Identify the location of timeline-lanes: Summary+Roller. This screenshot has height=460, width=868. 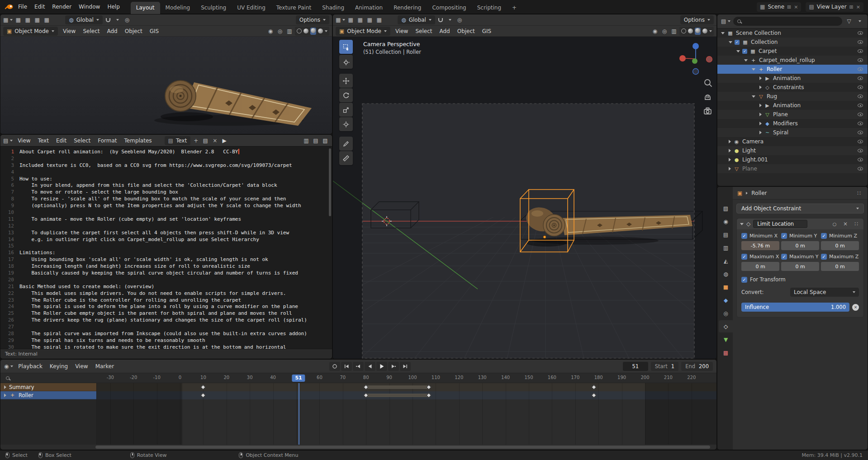
(358, 414).